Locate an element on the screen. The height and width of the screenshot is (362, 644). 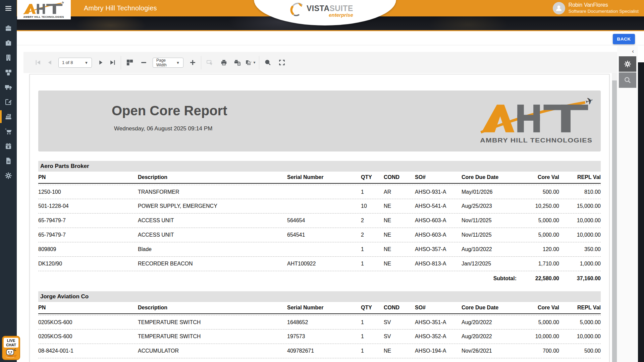
table-cell: Aug/20/2022 is located at coordinates (490, 322).